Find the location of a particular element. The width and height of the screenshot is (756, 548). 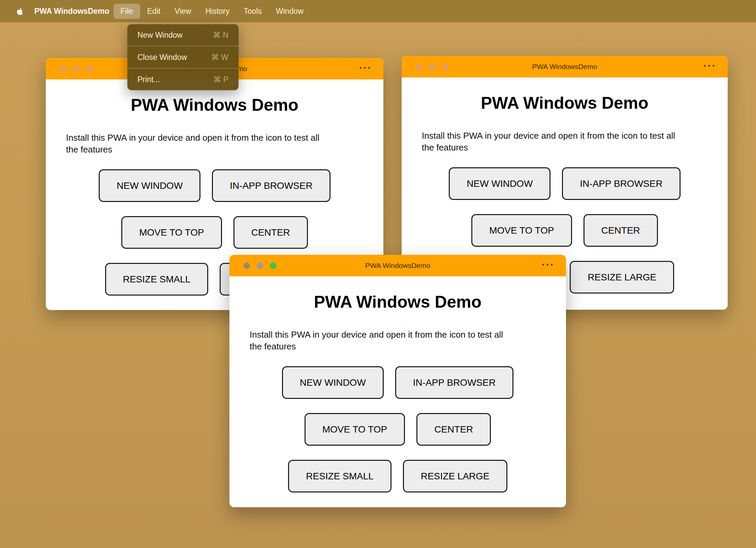

apple-logo-icon is located at coordinates (20, 11).